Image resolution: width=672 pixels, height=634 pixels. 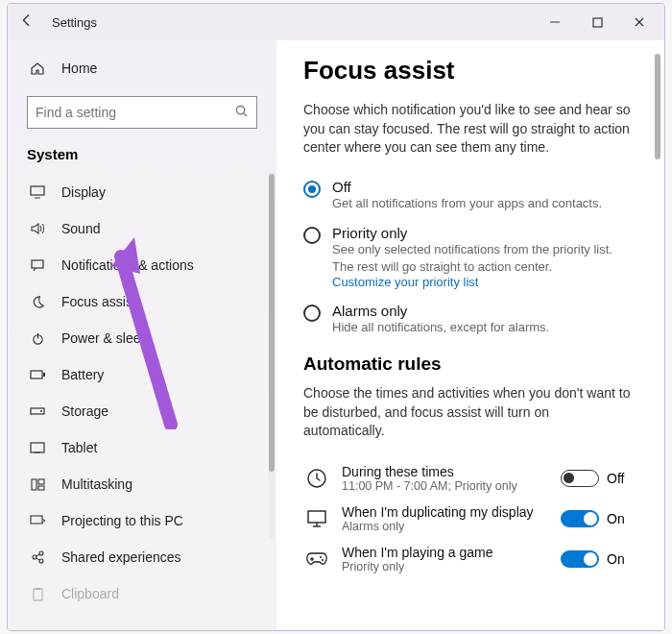 What do you see at coordinates (142, 557) in the screenshot?
I see `sidebar-item-shared: Shared experiences` at bounding box center [142, 557].